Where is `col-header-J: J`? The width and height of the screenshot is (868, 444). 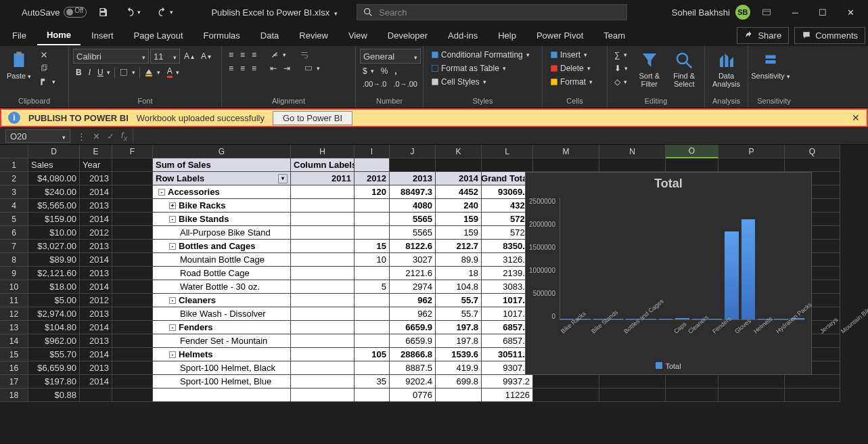 col-header-J: J is located at coordinates (413, 152).